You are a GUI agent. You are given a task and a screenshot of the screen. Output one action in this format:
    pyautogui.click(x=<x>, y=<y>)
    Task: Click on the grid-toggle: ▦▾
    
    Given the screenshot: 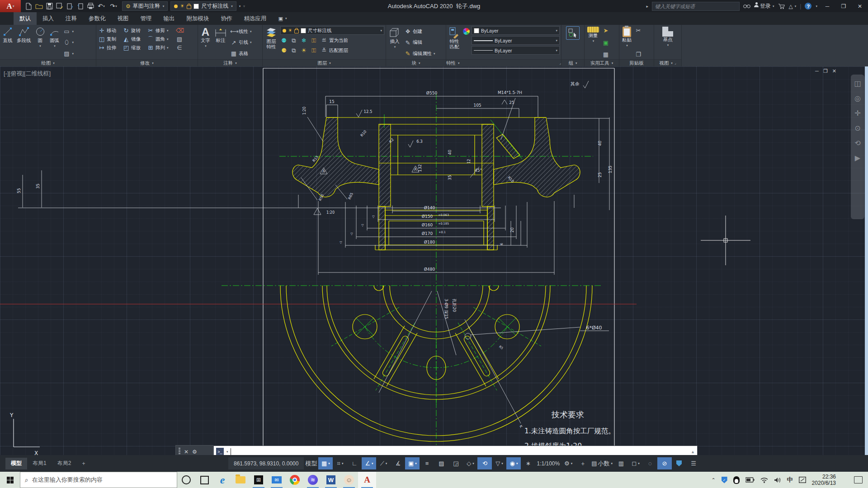 What is the action you would take?
    pyautogui.click(x=326, y=464)
    